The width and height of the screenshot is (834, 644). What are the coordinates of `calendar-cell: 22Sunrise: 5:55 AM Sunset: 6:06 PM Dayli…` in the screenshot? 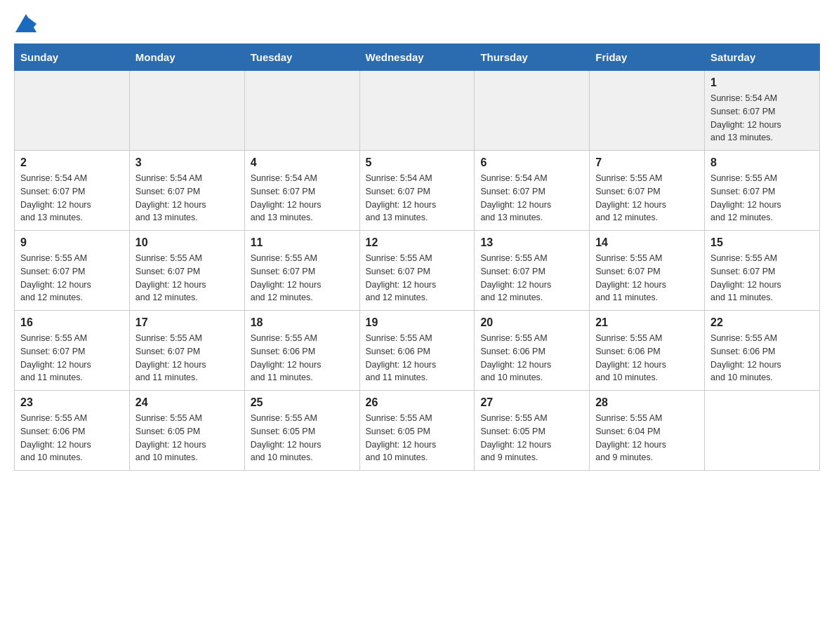 It's located at (762, 351).